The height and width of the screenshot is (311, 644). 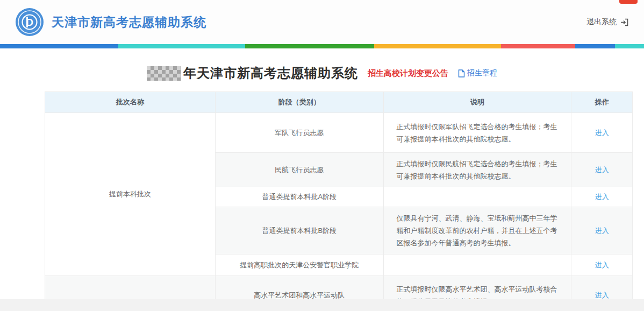 I want to click on logout-button: 退出系统, so click(x=607, y=22).